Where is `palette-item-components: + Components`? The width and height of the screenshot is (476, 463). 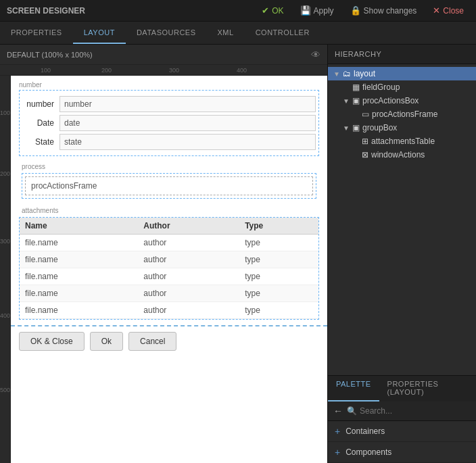
palette-item-components: + Components is located at coordinates (402, 453).